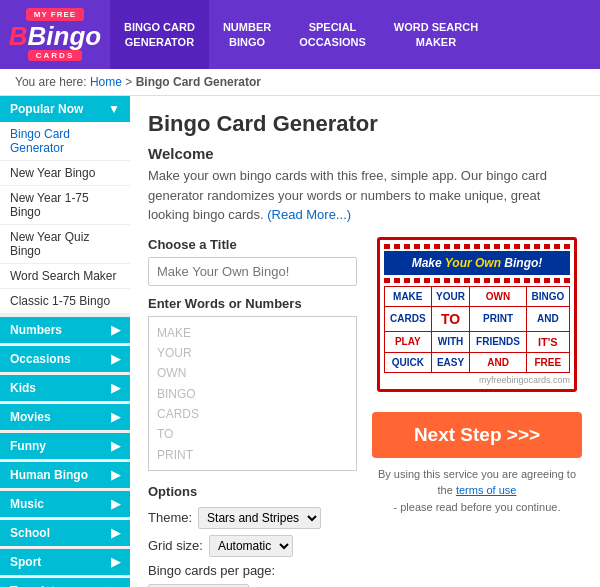  I want to click on cards-select: 2 small cards 1 large card 4 small cards, so click(198, 586).